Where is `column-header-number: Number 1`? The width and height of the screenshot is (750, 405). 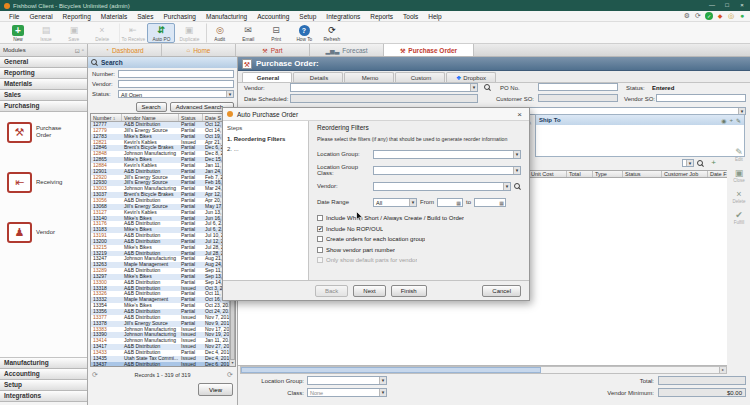
column-header-number: Number 1 is located at coordinates (106, 118).